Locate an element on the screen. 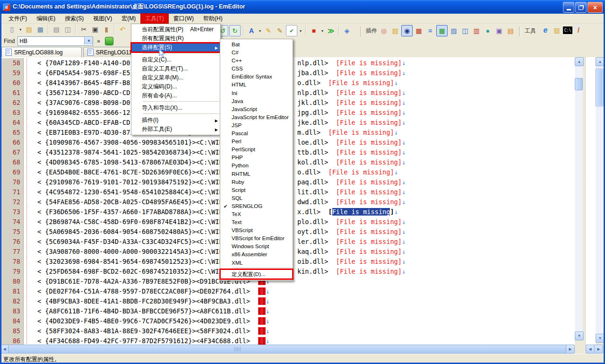 This screenshot has height=364, width=605. configuration-item: RHTML is located at coordinates (256, 174).